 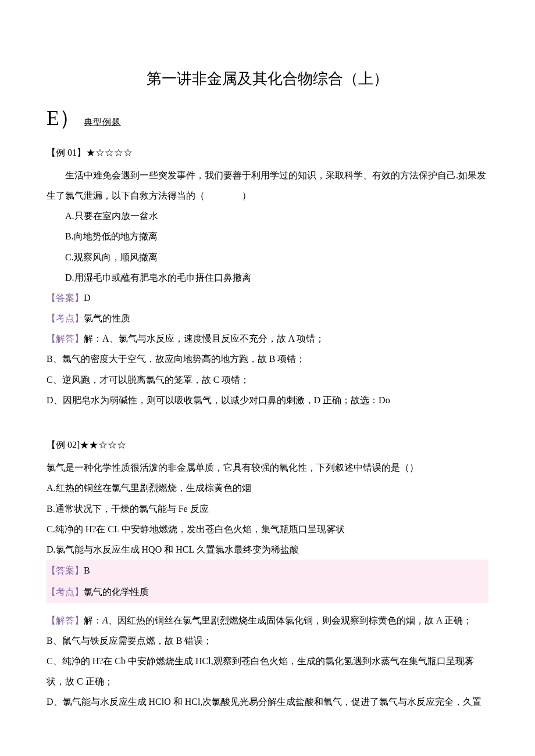 What do you see at coordinates (268, 702) in the screenshot?
I see `example-02-solve-d: D、氯气能与水反应生成 HClO 和 HCl,次氯酸见光易分解生成盐酸和氧气，促…` at bounding box center [268, 702].